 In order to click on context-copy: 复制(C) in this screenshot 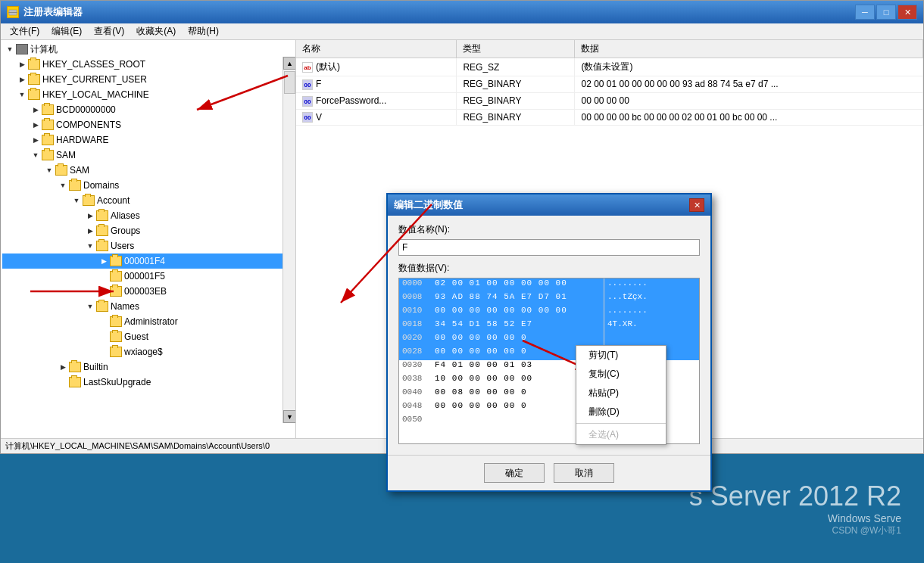, I will do `click(621, 374)`.